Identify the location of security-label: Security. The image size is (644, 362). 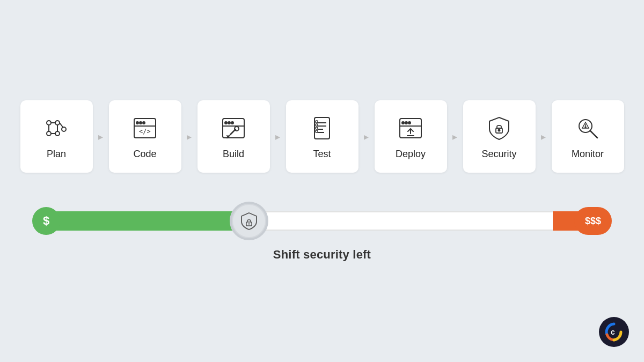
(499, 154).